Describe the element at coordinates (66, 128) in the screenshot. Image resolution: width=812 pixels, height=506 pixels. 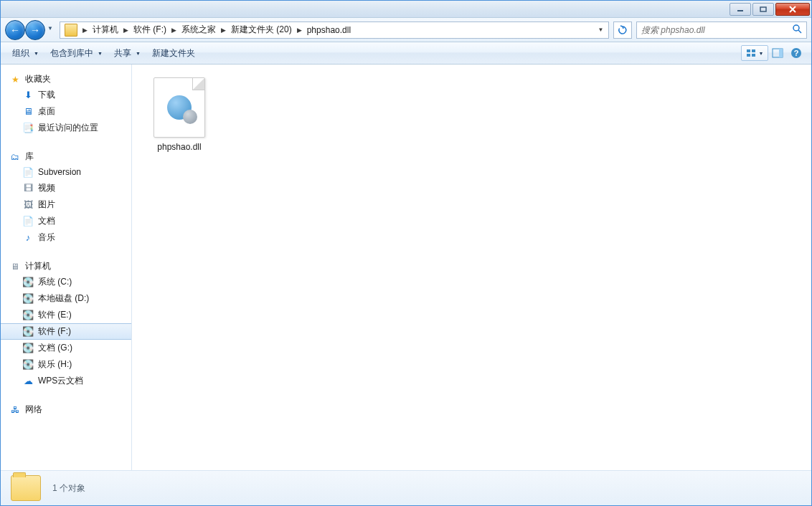
I see `sidebar-item-recent: 📑 最近访问的位置` at that location.